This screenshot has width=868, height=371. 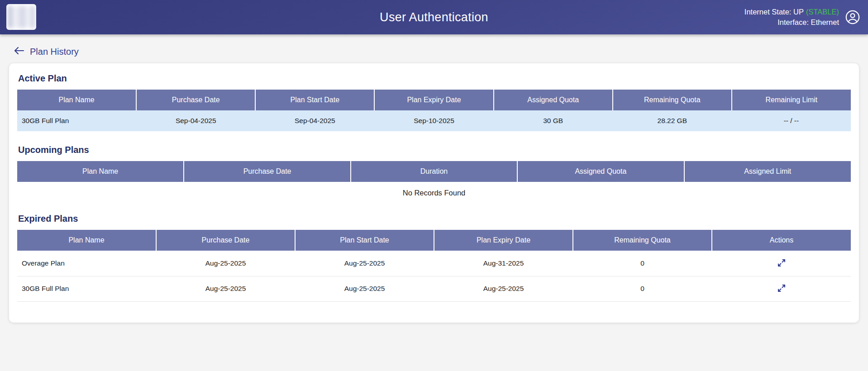 I want to click on table-row: 30GB Full Plan Sep-04-2025 Sep-04-2025 S…, so click(x=434, y=121).